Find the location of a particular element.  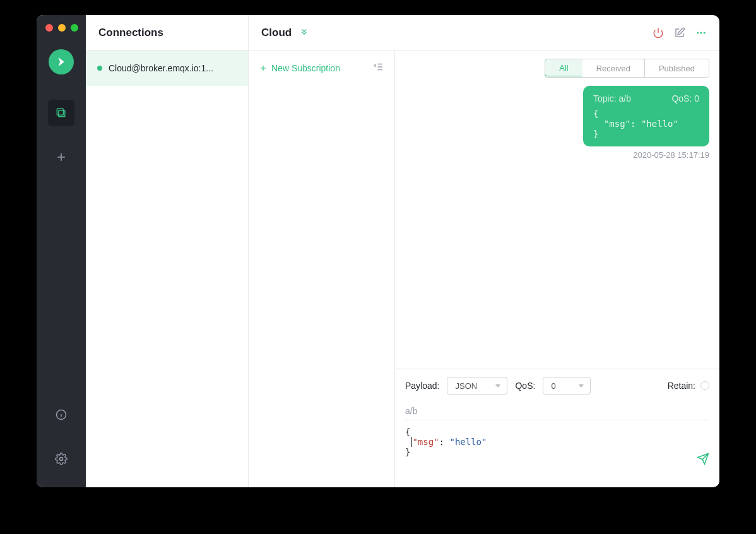

main-header: Cloud is located at coordinates (484, 33).